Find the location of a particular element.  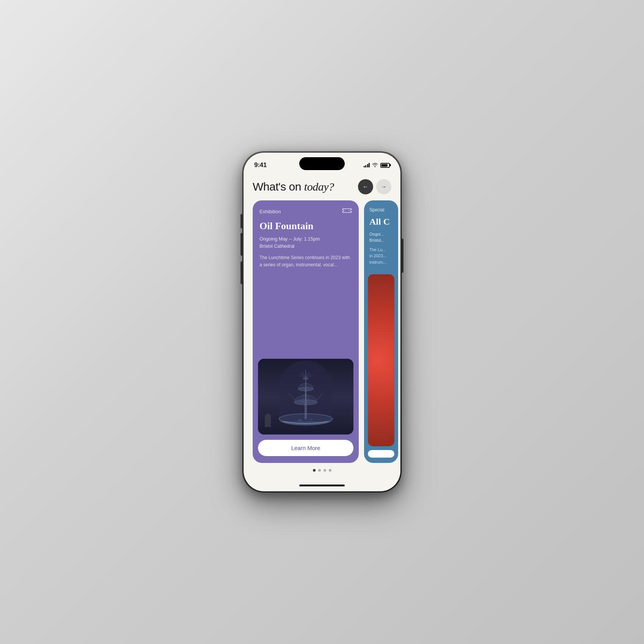

peek-card-image is located at coordinates (381, 360).